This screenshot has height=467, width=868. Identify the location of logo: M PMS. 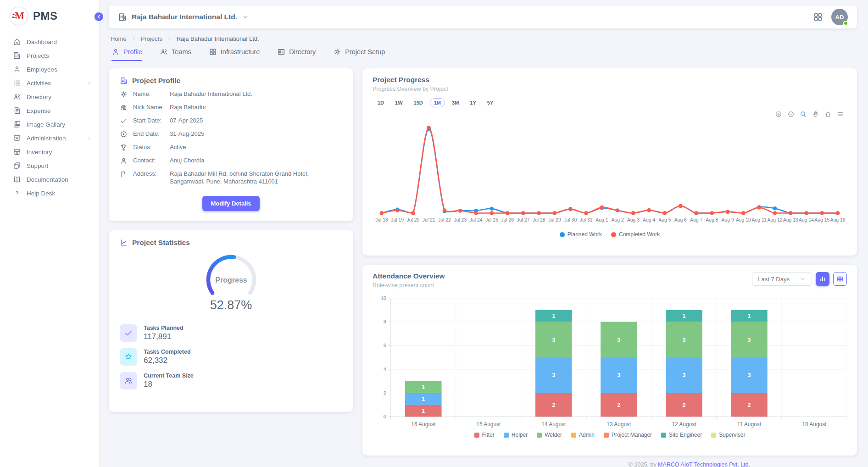
(50, 15).